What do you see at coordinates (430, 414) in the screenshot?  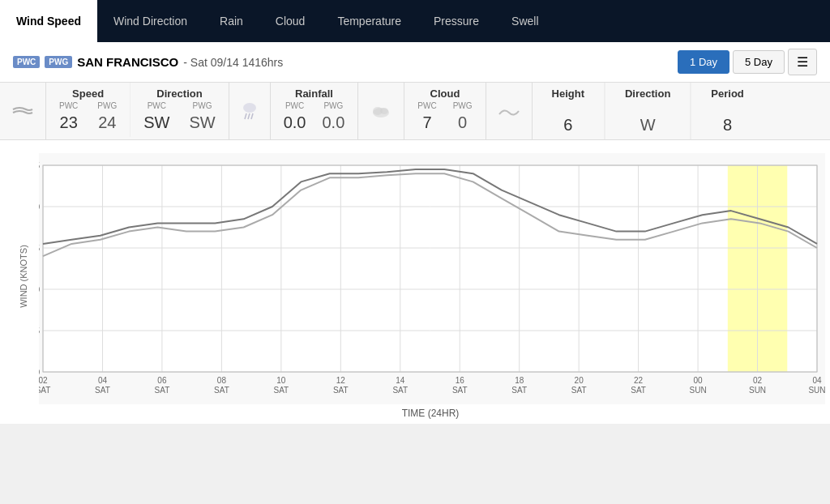 I see `x-axis-label: TIME (24HR)` at bounding box center [430, 414].